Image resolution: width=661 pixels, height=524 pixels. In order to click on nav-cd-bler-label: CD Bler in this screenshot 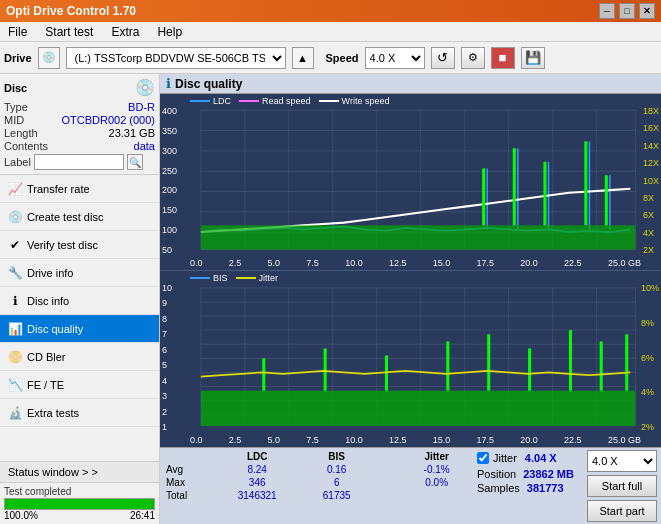, I will do `click(46, 357)`.